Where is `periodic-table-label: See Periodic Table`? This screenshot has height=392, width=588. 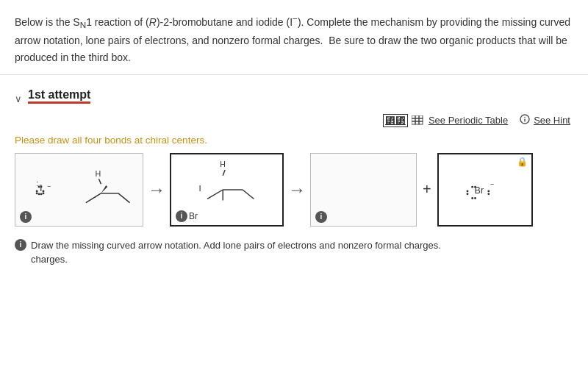 periodic-table-label: See Periodic Table is located at coordinates (468, 121).